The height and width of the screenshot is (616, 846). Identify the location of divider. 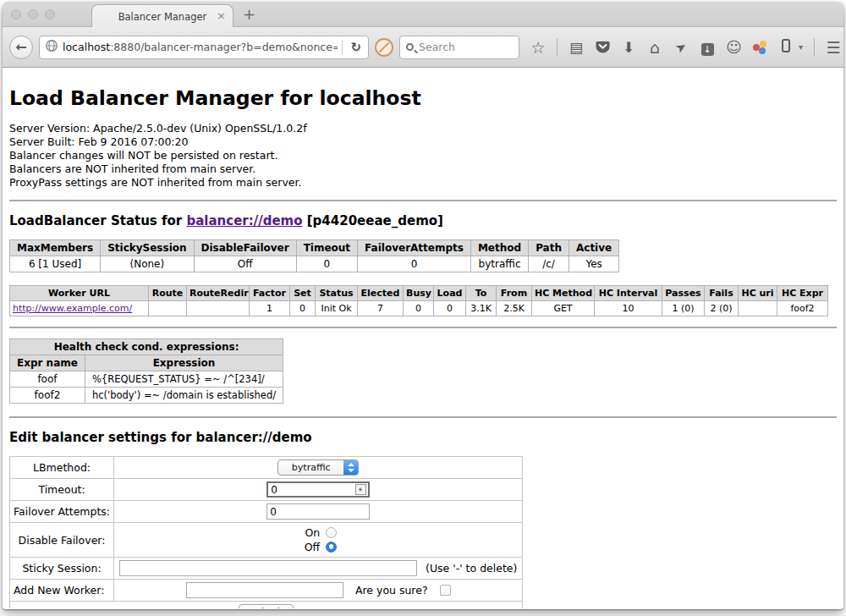
(423, 201).